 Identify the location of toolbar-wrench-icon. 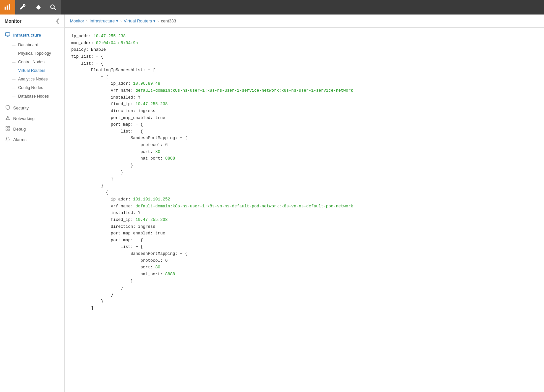
(23, 7).